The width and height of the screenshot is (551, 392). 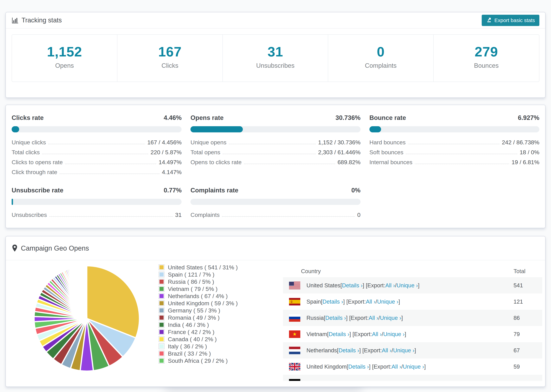 I want to click on rate-detail-label: Clicks to opens rate, so click(x=37, y=162).